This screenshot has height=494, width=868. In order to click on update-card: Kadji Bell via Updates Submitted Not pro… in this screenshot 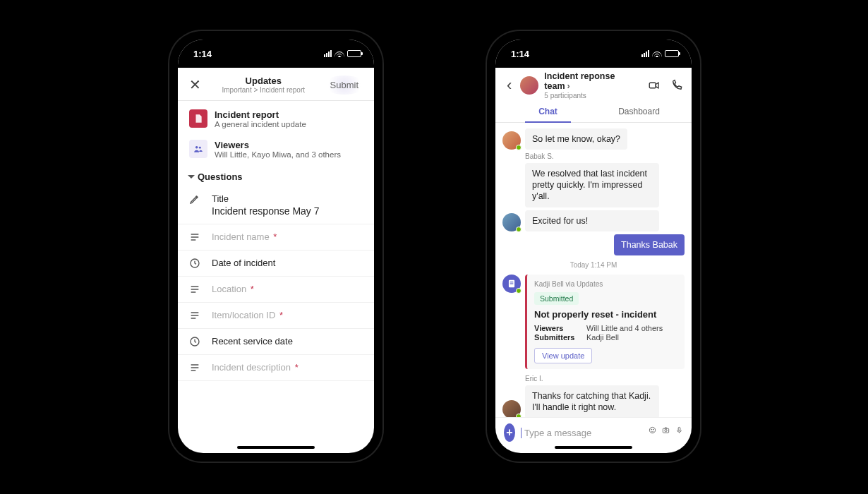, I will do `click(605, 322)`.